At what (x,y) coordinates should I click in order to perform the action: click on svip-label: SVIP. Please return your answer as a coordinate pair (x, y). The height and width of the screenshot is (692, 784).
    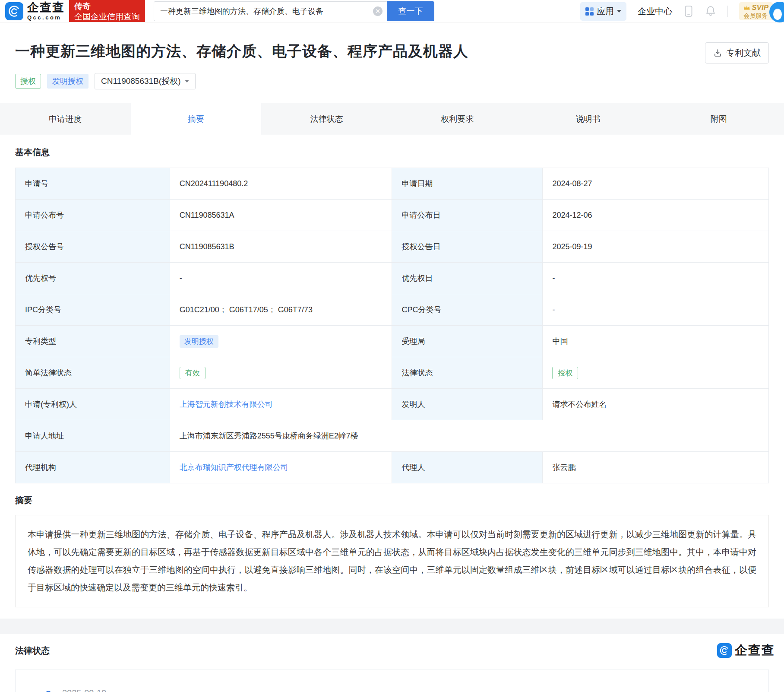
    Looking at the image, I should click on (760, 8).